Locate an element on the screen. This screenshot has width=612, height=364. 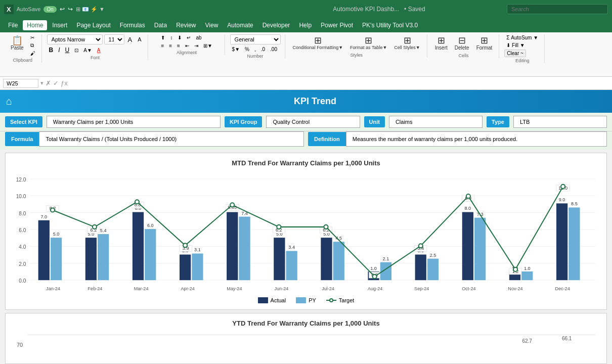
bar-py-sep is located at coordinates (433, 270).